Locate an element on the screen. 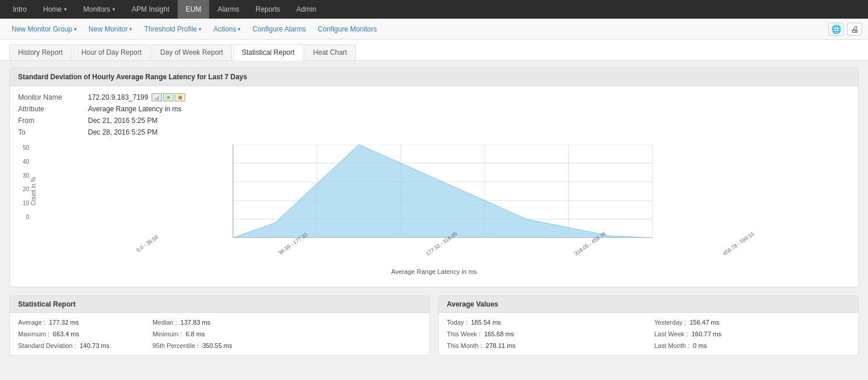 This screenshot has width=868, height=380. nav-new-monitor-group: New Monitor Group ▾ is located at coordinates (44, 29).